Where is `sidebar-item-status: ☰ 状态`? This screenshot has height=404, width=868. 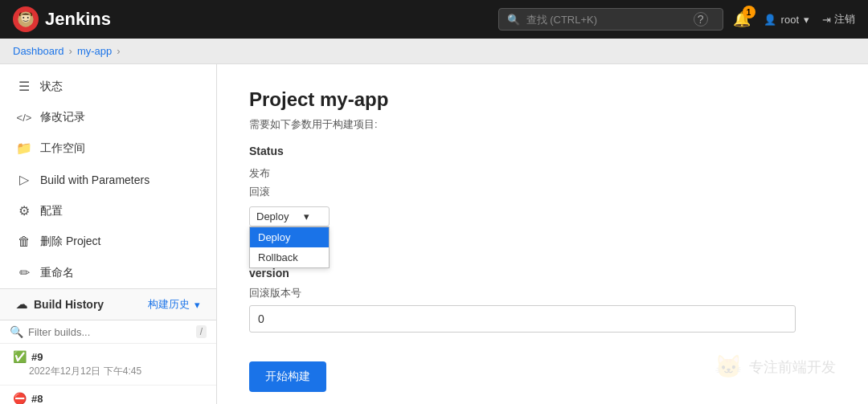
sidebar-item-status: ☰ 状态 is located at coordinates (108, 87).